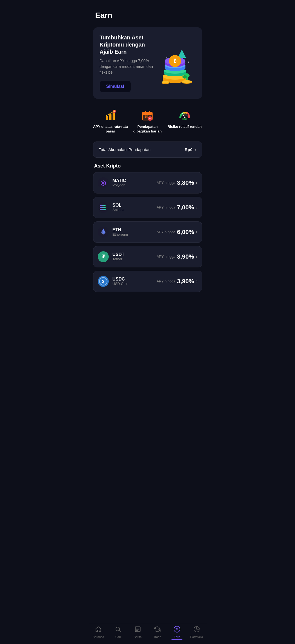 Image resolution: width=295 pixels, height=644 pixels. Describe the element at coordinates (197, 281) in the screenshot. I see `usdc-chevron-icon: ›` at that location.